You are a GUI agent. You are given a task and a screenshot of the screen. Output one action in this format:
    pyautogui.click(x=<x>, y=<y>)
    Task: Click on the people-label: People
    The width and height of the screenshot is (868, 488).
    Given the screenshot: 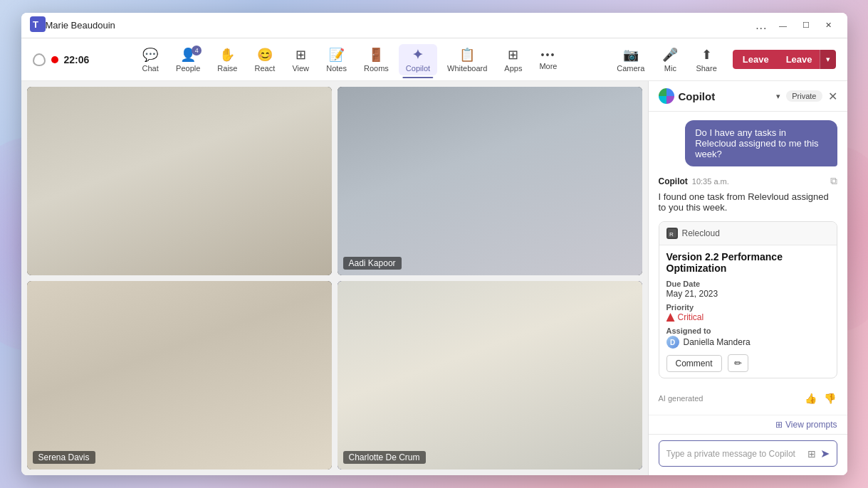 What is the action you would take?
    pyautogui.click(x=188, y=68)
    